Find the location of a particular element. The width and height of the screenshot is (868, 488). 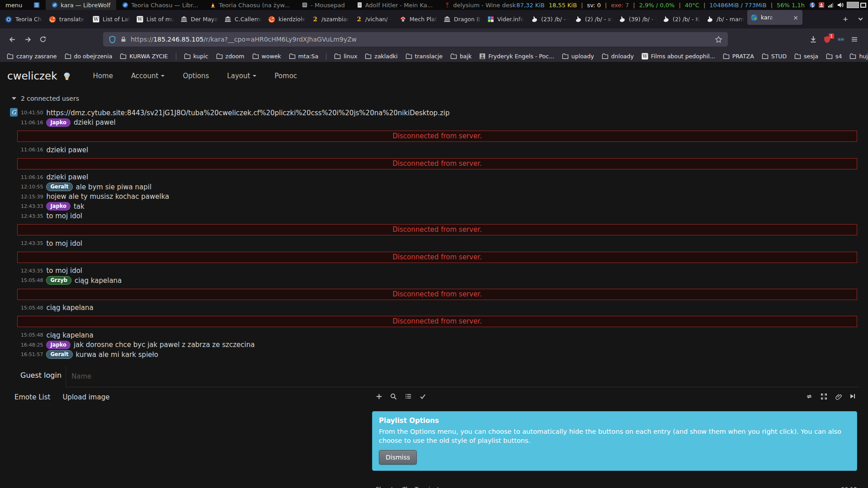

userlist-toggle: 2 connected users is located at coordinates (434, 93).